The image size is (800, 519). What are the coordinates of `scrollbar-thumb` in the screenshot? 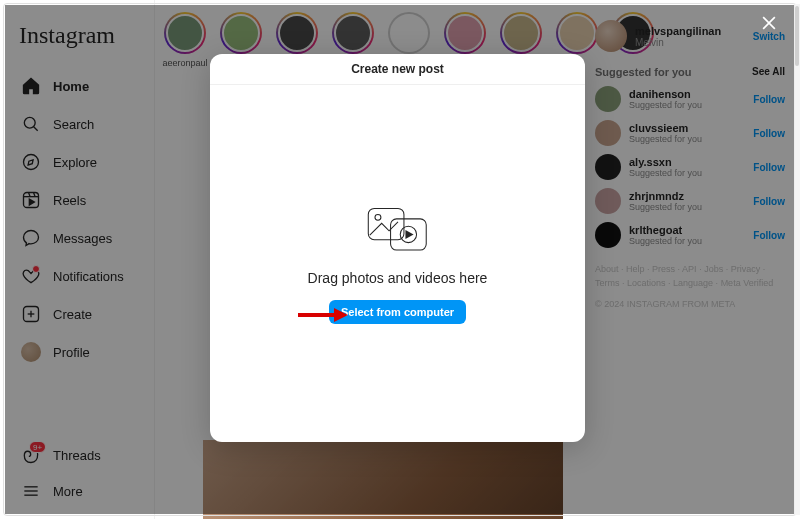 It's located at (797, 36).